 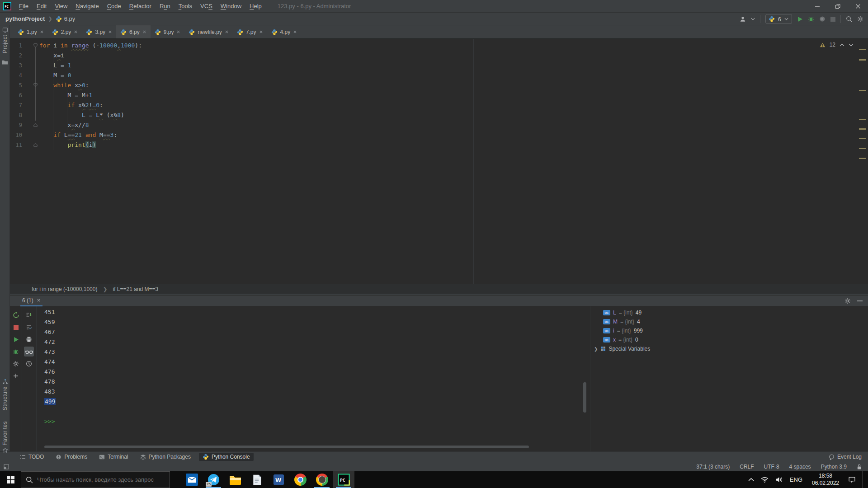 I want to click on line-ending: CRLF, so click(x=747, y=467).